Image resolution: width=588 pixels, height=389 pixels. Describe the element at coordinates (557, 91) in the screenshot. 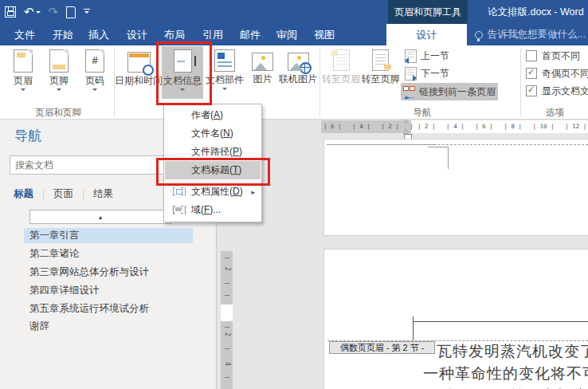

I see `checkbox-show-document-text: 显示文档文字` at that location.